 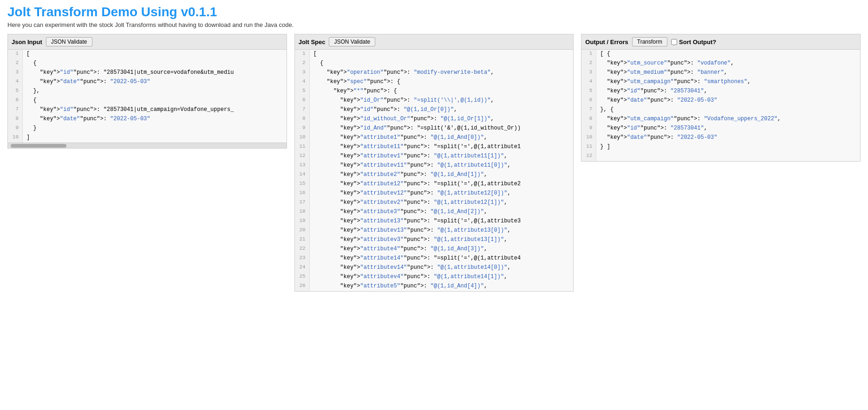 I want to click on table-row: 25 "key">"attributev4""punc">: "@(1,attr…, so click(x=434, y=277).